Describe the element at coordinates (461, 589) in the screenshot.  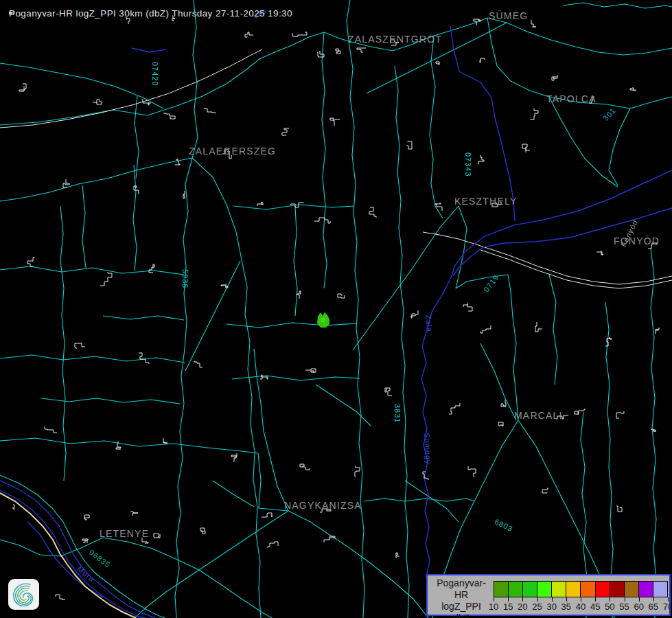
I see `legend-radar-name: Poganyvar-HR` at that location.